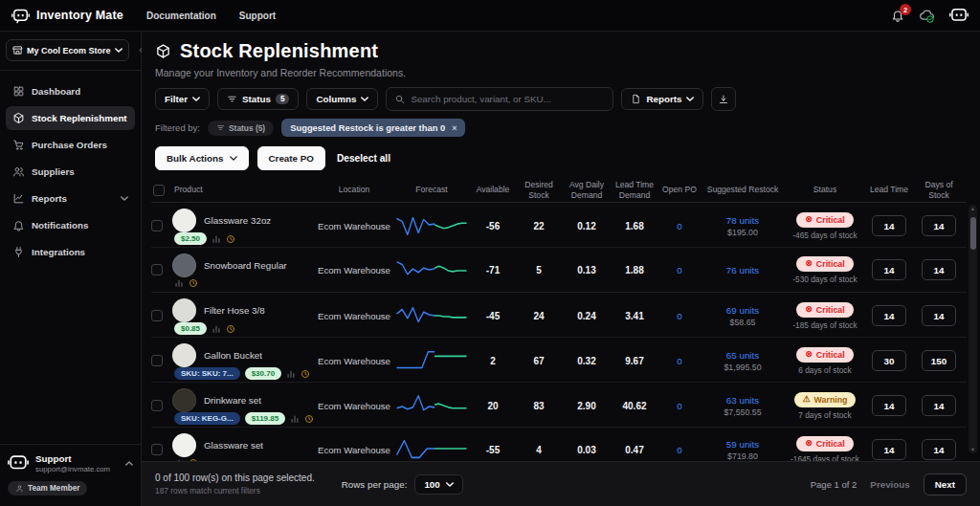 The width and height of the screenshot is (980, 506). Describe the element at coordinates (926, 15) in the screenshot. I see `sync-status-button` at that location.